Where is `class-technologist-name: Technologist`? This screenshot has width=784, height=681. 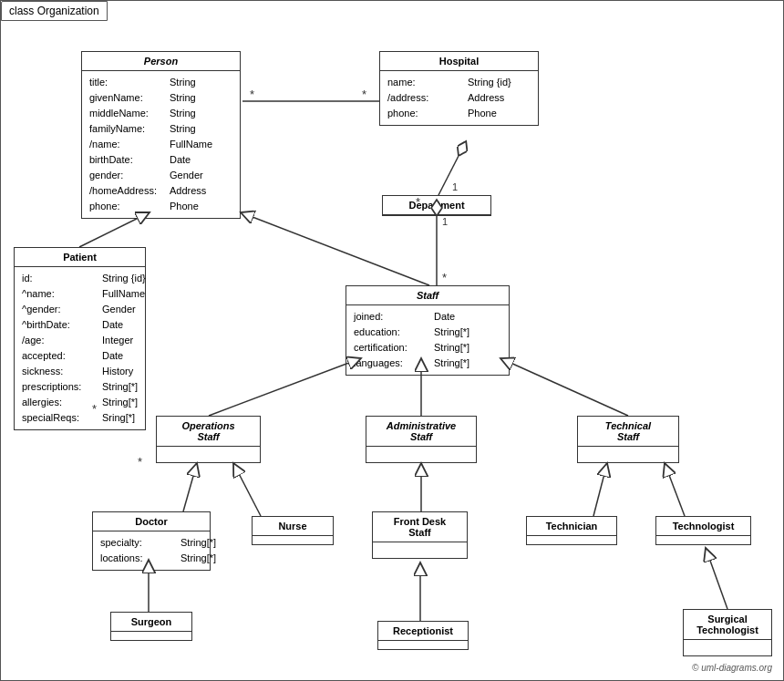 class-technologist-name: Technologist is located at coordinates (704, 527).